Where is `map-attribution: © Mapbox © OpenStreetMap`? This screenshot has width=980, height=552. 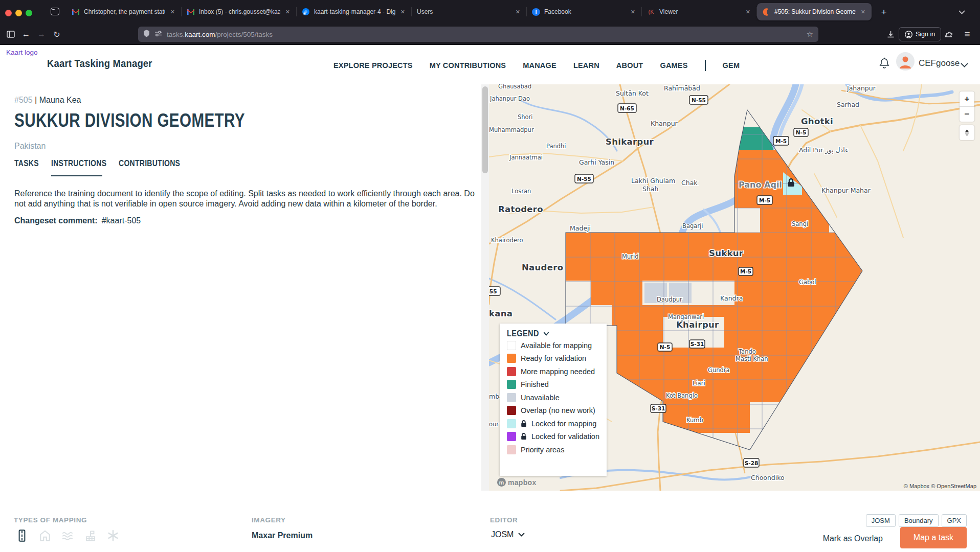 map-attribution: © Mapbox © OpenStreetMap is located at coordinates (940, 486).